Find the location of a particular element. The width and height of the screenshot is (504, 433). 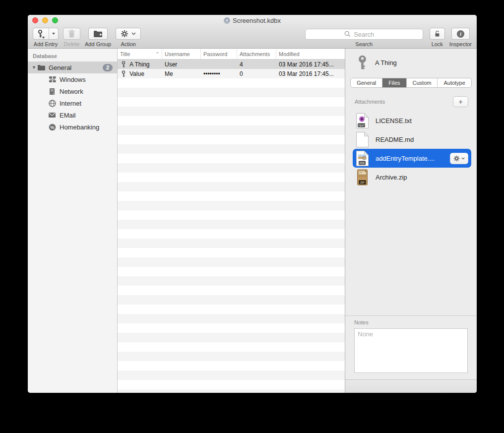

notes-label: Notes is located at coordinates (411, 322).